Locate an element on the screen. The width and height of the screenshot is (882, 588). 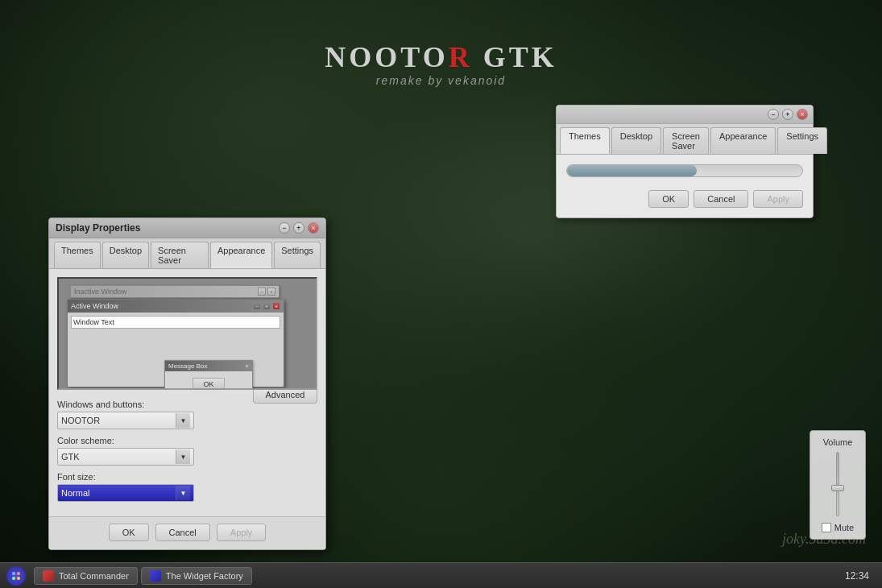
tab-desktop-main: Desktop is located at coordinates (126, 255).